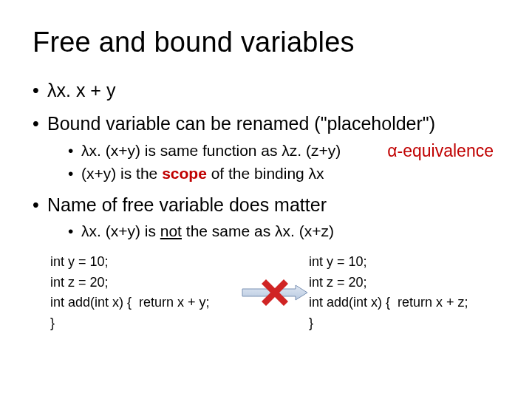  I want to click on sublist-bound: λx. (x+y) is same function as λz. (z+y) …, so click(273, 163).